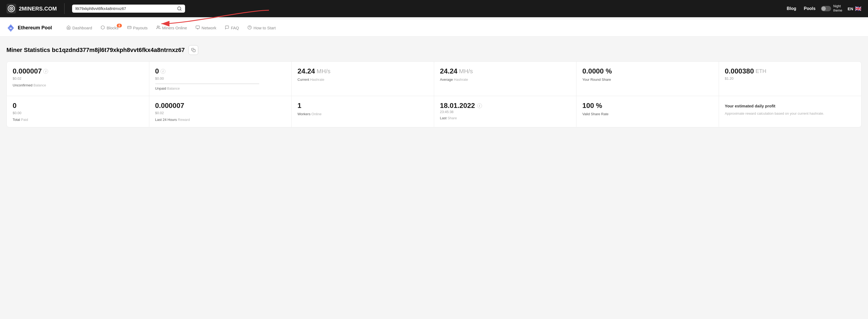 The image size is (868, 319). What do you see at coordinates (505, 71) in the screenshot?
I see `average-hashrate-value: 24.24 MH/s` at bounding box center [505, 71].